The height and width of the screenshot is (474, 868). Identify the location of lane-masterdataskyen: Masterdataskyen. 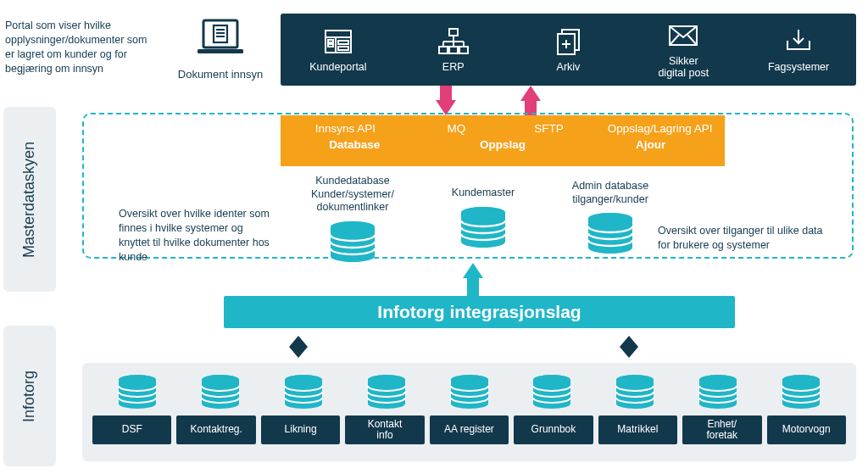
(30, 199).